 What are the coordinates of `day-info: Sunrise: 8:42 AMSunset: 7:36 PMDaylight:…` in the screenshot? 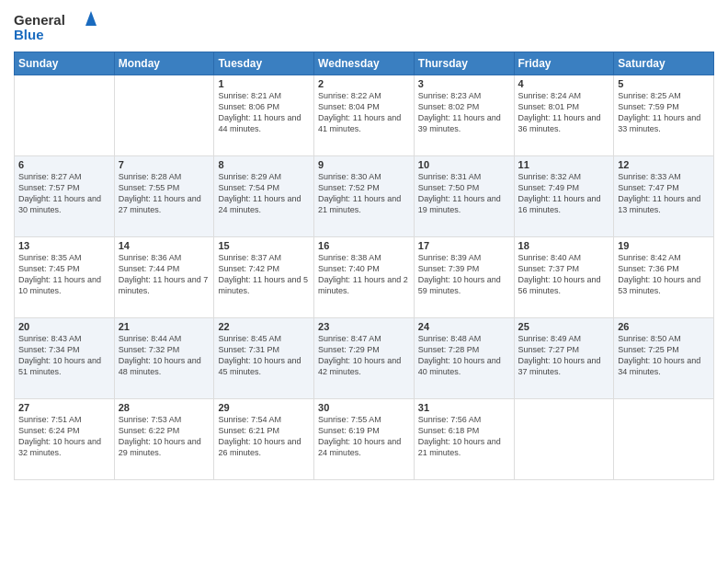 It's located at (664, 274).